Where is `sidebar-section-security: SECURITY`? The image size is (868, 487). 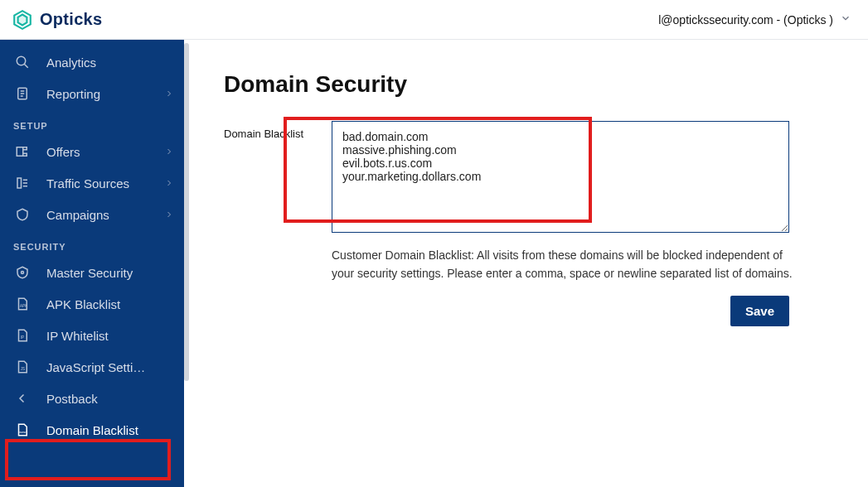 sidebar-section-security: SECURITY is located at coordinates (92, 244).